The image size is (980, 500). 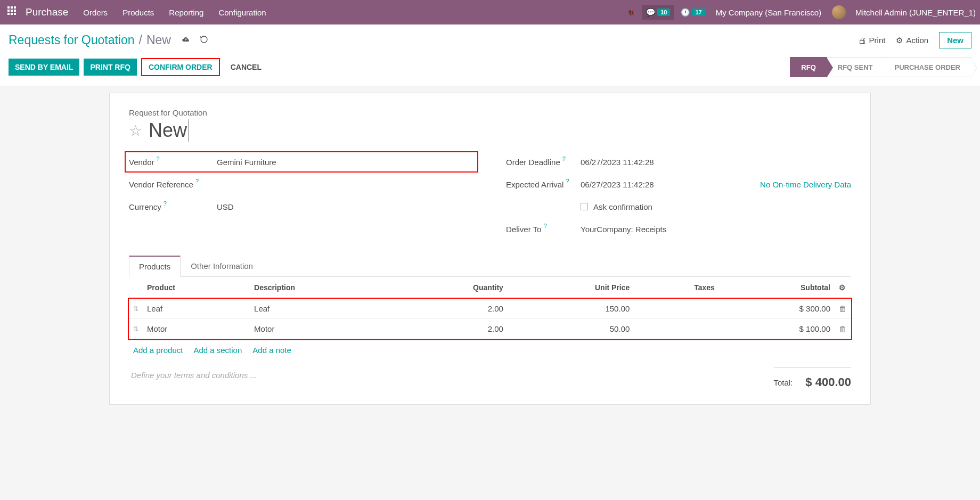 I want to click on terms-field: Define your terms and conditions ..., so click(x=194, y=375).